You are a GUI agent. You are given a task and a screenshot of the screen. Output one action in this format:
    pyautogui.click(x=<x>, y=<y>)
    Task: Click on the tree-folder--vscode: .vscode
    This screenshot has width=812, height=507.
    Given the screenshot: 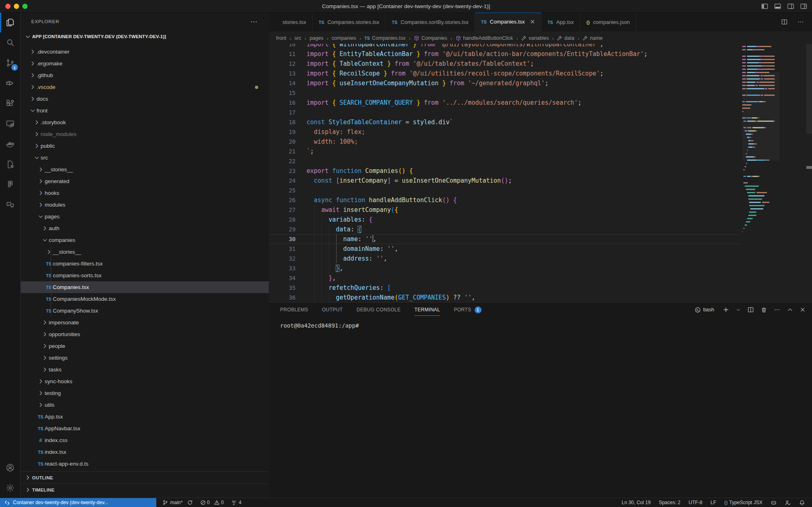 What is the action you would take?
    pyautogui.click(x=145, y=87)
    